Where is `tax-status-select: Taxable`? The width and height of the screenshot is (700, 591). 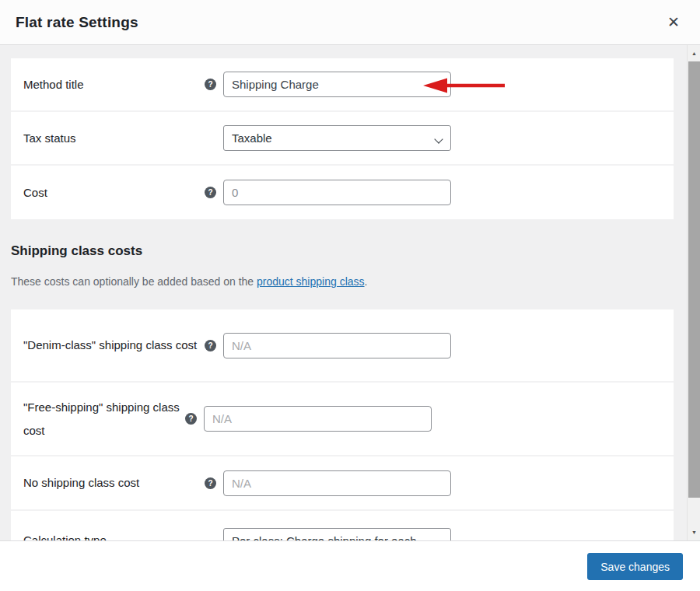 tax-status-select: Taxable is located at coordinates (338, 138).